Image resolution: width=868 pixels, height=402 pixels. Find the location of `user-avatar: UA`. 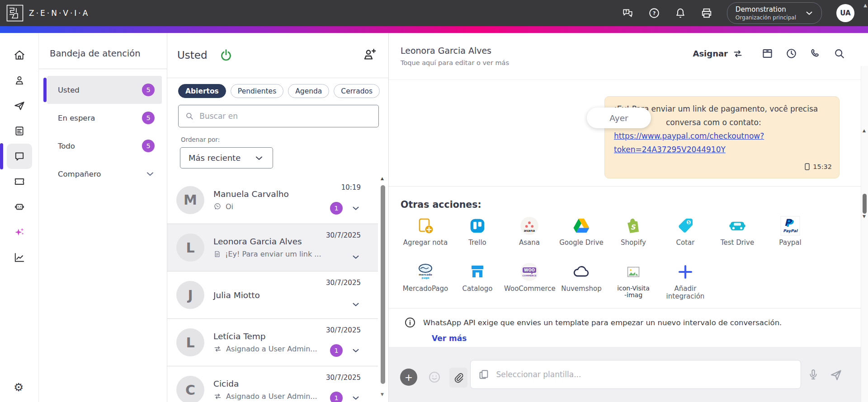

user-avatar: UA is located at coordinates (845, 13).